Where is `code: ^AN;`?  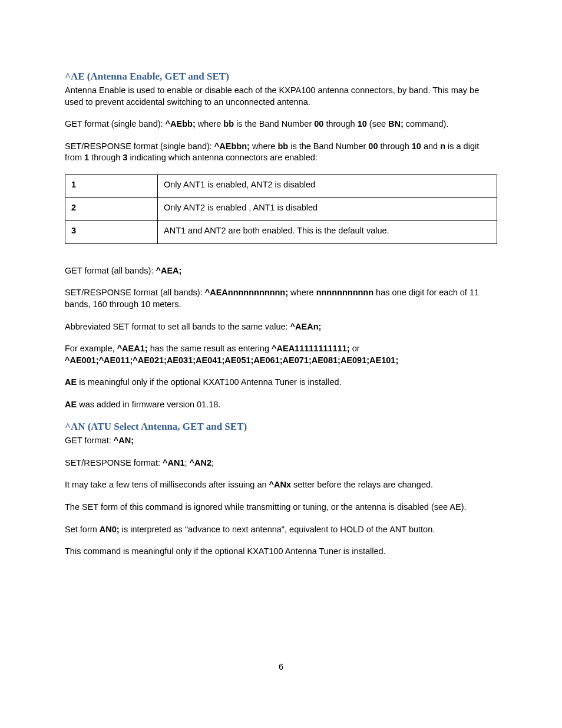 code: ^AN; is located at coordinates (124, 440).